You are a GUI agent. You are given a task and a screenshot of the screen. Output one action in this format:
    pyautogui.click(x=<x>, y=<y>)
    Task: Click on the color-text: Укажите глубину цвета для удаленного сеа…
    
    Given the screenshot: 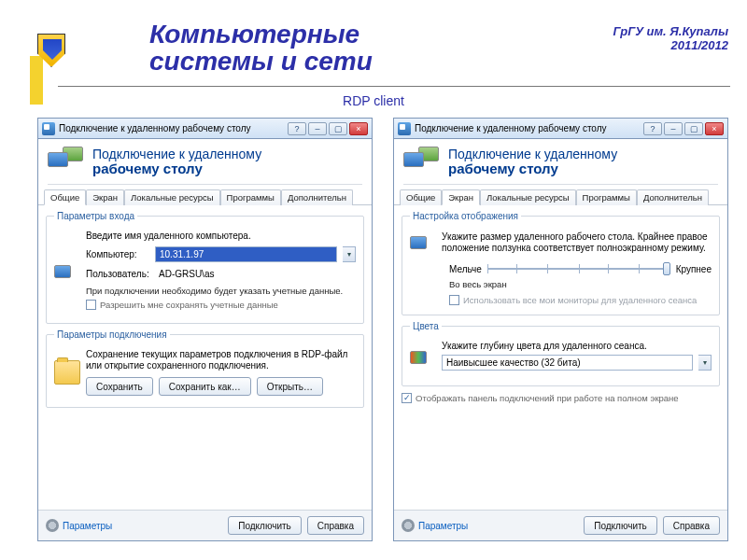 What is the action you would take?
    pyautogui.click(x=577, y=345)
    